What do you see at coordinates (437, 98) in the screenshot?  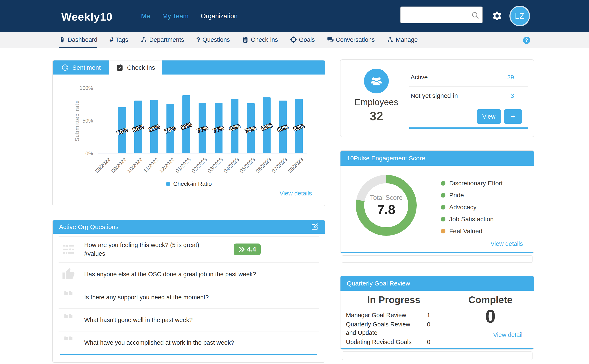 I see `employees-card: Employees 32 Active 29 Not yet signed-in…` at bounding box center [437, 98].